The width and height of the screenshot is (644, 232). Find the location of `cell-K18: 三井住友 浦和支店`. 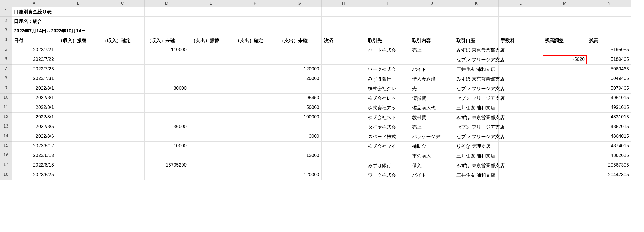

cell-K18: 三井住友 浦和支店 is located at coordinates (476, 175).